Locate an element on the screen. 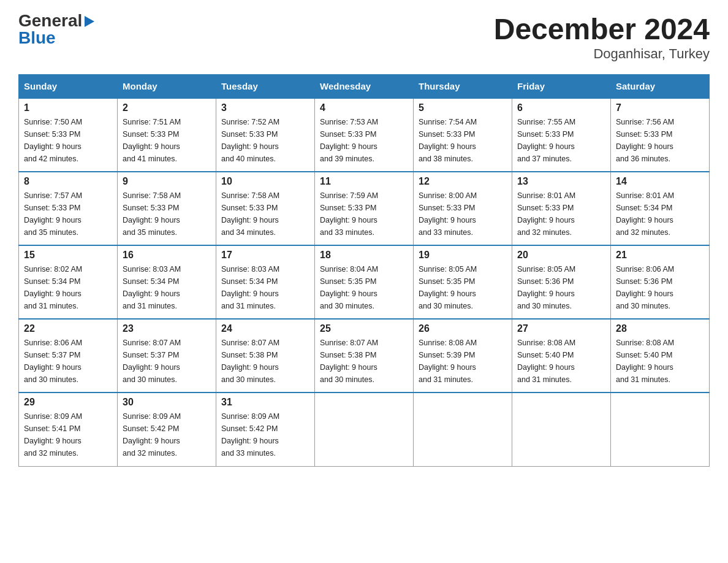 Image resolution: width=728 pixels, height=563 pixels. calendar-cell: 14 Sunrise: 8:01 AM Sunset: 5:34 PM Dayl… is located at coordinates (661, 209).